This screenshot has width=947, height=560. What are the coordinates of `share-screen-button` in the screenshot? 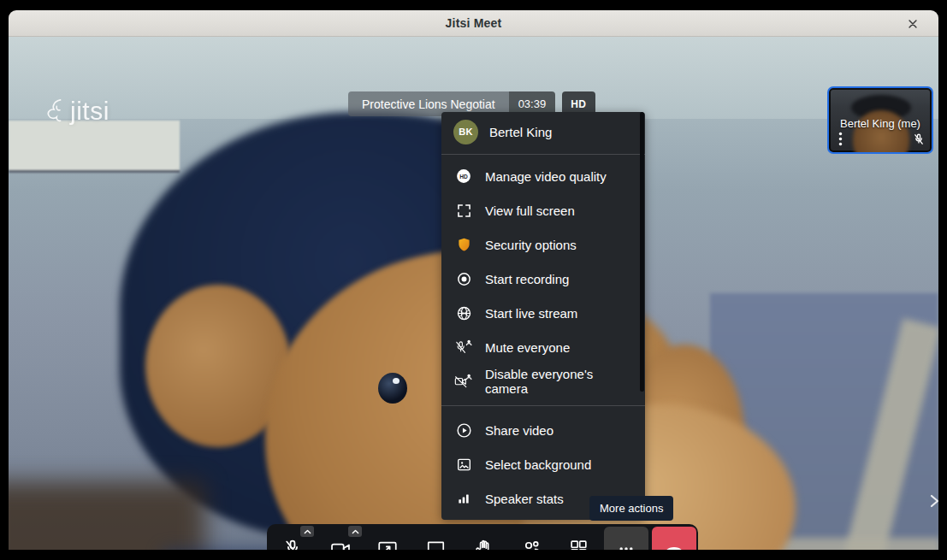 It's located at (388, 539).